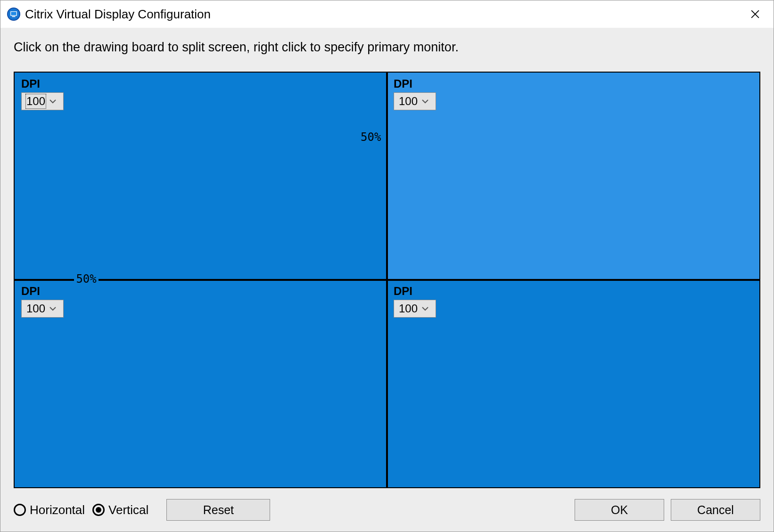 This screenshot has height=532, width=774. I want to click on close-button, so click(755, 14).